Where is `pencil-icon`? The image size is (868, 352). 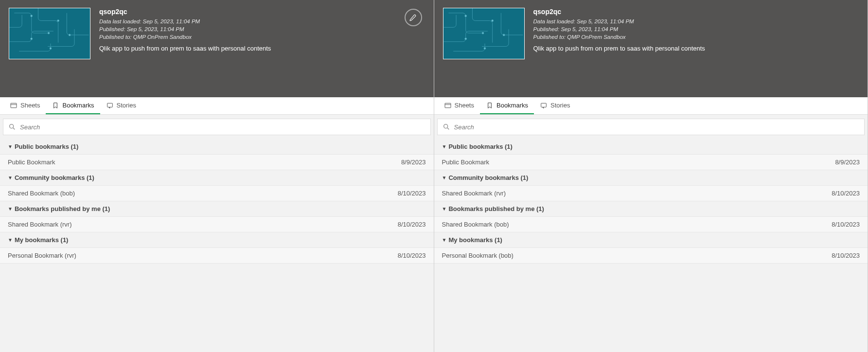 pencil-icon is located at coordinates (413, 18).